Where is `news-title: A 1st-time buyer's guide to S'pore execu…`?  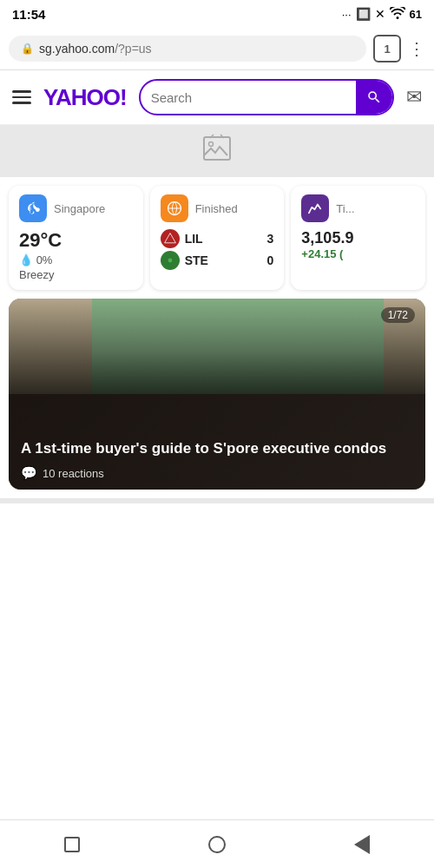 news-title: A 1st-time buyer's guide to S'pore execu… is located at coordinates (217, 449).